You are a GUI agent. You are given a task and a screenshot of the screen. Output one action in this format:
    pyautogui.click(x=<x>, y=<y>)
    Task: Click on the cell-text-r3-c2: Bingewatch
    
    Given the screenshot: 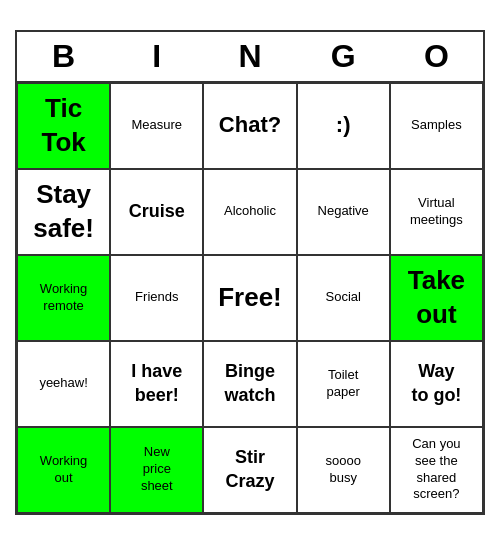 What is the action you would take?
    pyautogui.click(x=250, y=384)
    